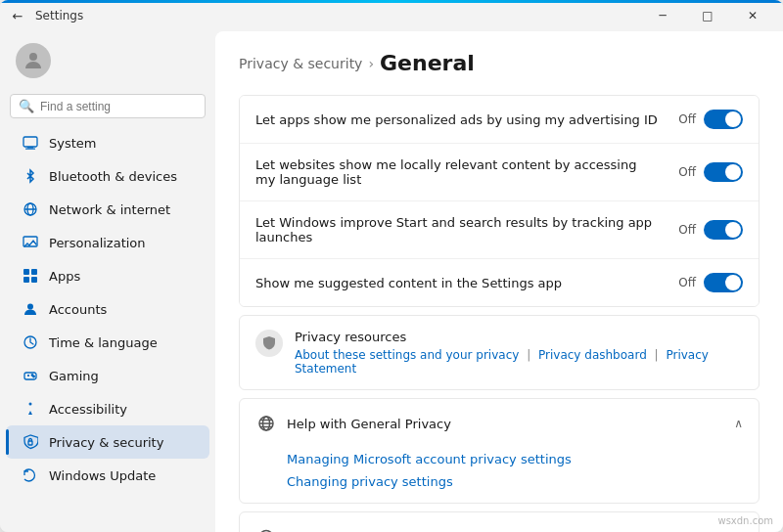 Image resolution: width=783 pixels, height=532 pixels. I want to click on sidebar-item-bluetooth: Bluetooth & devices, so click(108, 176).